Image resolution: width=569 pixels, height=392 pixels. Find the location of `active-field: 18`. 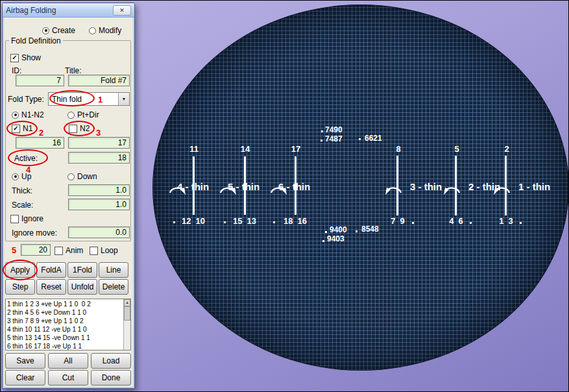

active-field: 18 is located at coordinates (99, 158).